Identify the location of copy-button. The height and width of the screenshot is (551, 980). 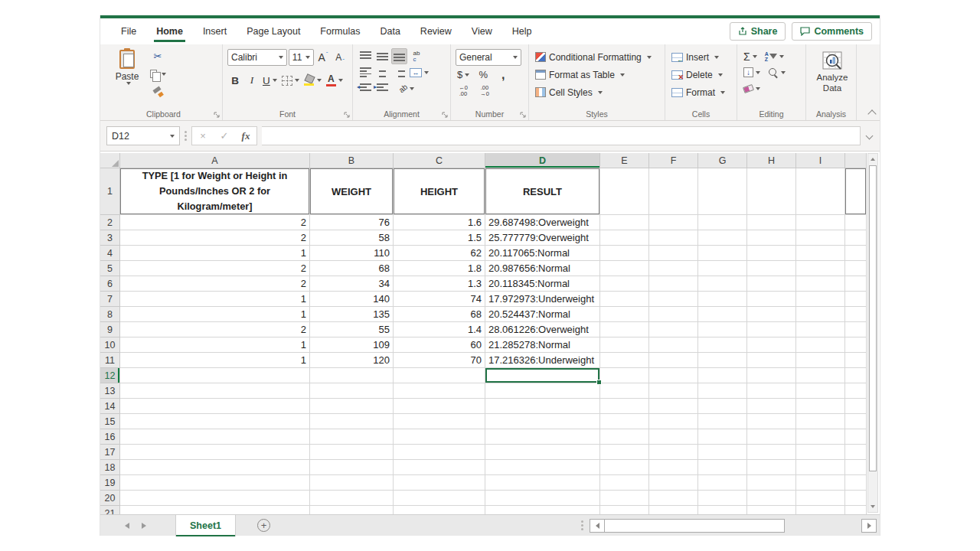
(158, 73).